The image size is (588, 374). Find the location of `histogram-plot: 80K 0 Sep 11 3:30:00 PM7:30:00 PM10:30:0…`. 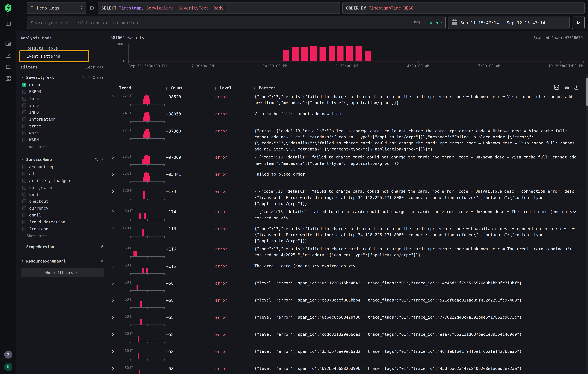

histogram-plot: 80K 0 Sep 11 3:30:00 PM7:30:00 PM10:30:0… is located at coordinates (356, 52).